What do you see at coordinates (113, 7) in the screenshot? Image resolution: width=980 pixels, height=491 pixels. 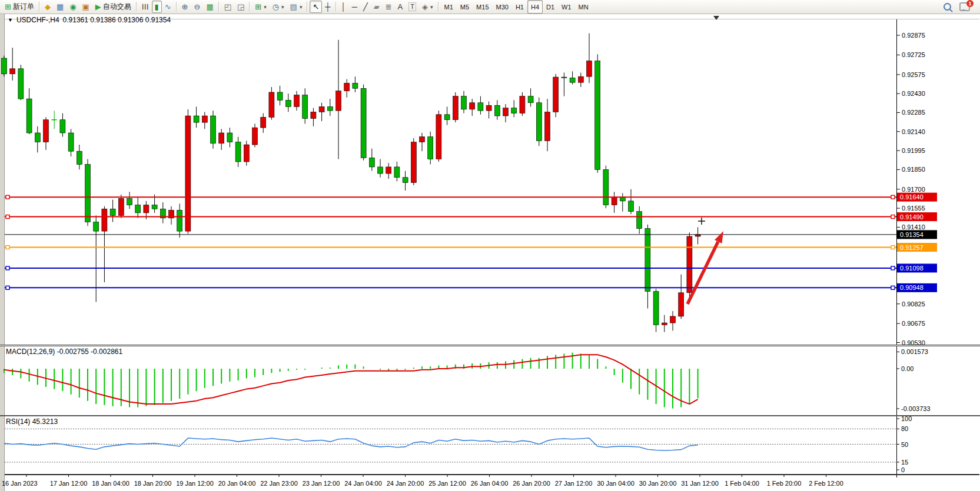 I see `autotrade-button: ▶自动交易` at bounding box center [113, 7].